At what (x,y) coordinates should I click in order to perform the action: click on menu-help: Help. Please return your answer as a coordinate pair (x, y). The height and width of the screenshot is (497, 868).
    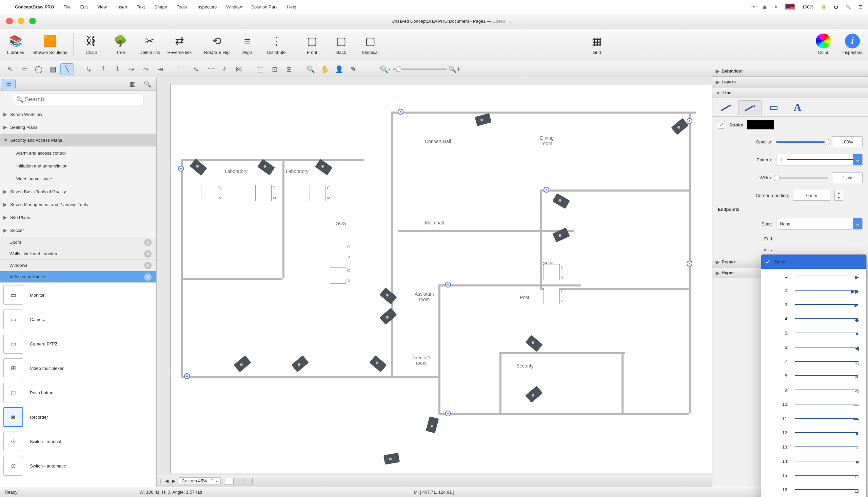
    Looking at the image, I should click on (291, 7).